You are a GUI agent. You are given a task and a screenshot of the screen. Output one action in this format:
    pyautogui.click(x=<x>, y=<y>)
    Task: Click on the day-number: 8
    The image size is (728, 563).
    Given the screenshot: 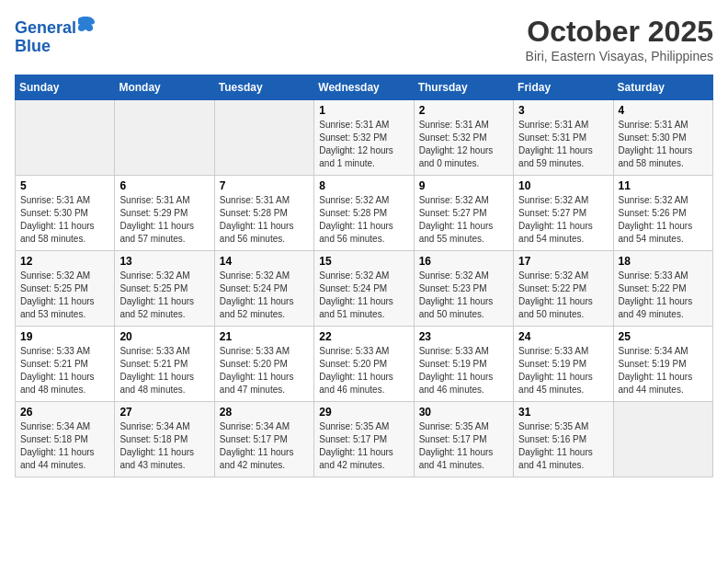 What is the action you would take?
    pyautogui.click(x=364, y=186)
    